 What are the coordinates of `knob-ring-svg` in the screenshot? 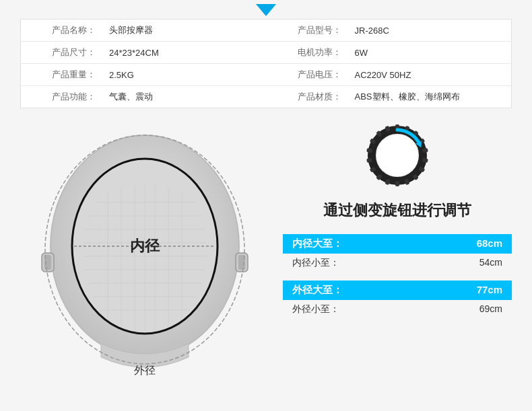 It's located at (397, 155).